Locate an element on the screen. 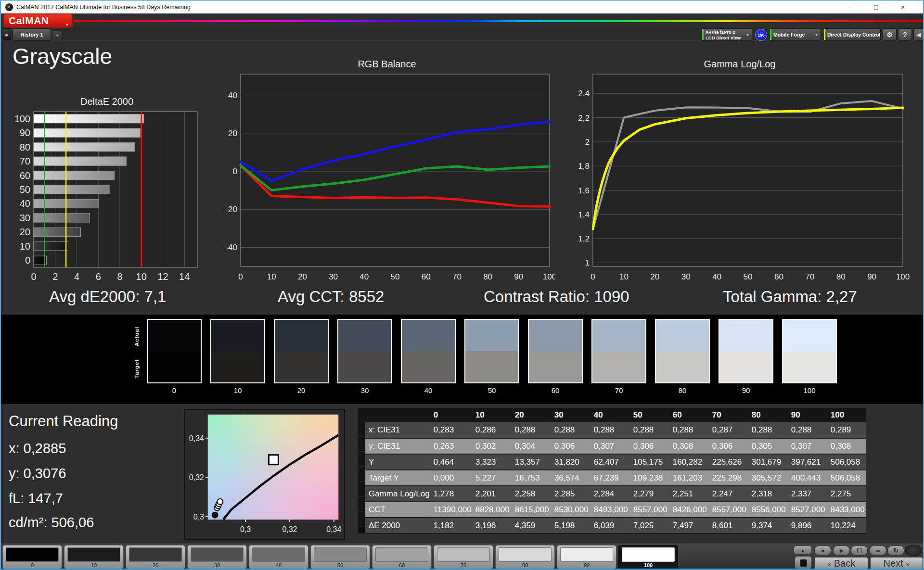  patch-button-80: 80 is located at coordinates (525, 557).